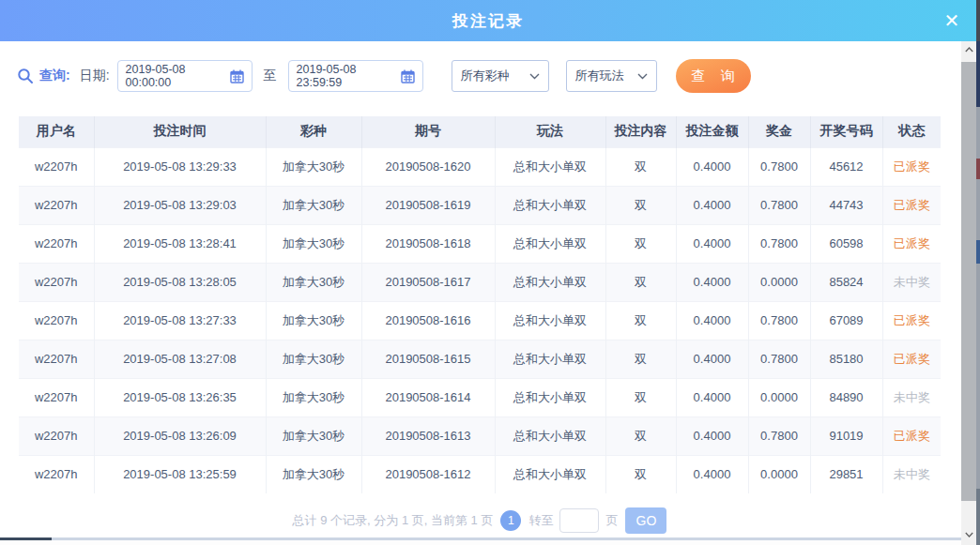  Describe the element at coordinates (579, 521) in the screenshot. I see `goto-page-input` at that location.